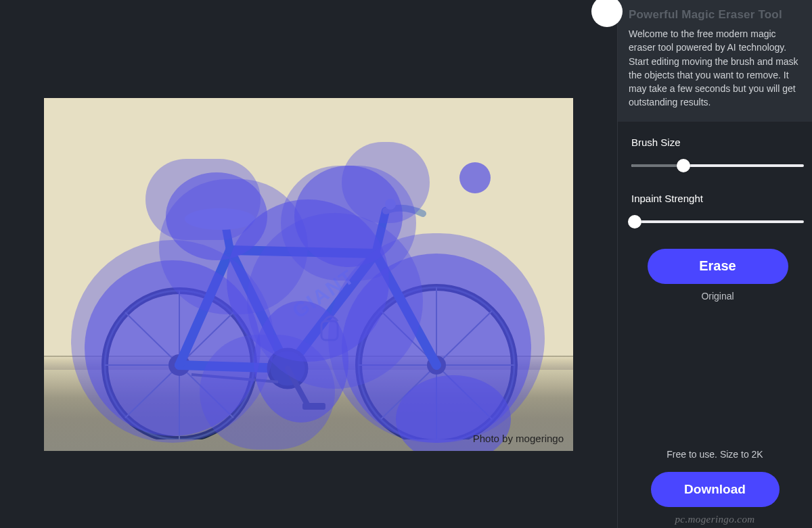  Describe the element at coordinates (635, 222) in the screenshot. I see `inpaint-strength-thumb` at that location.